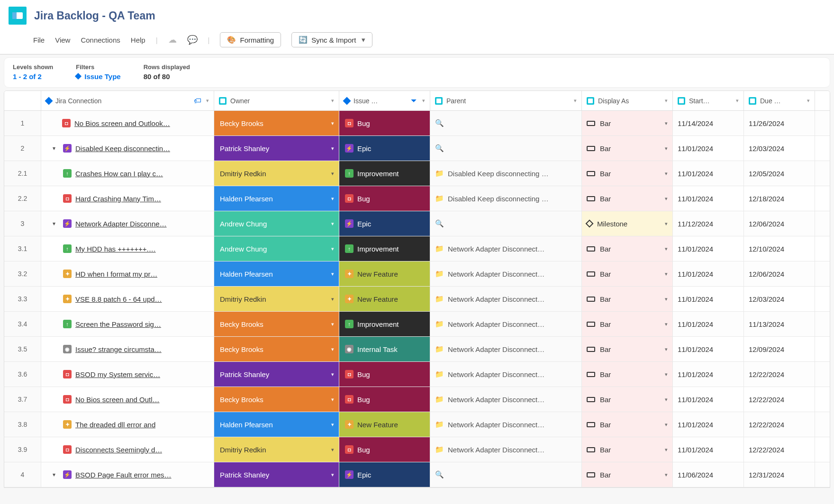 This screenshot has width=834, height=504. I want to click on issue-title: My HDD has +++++++.…, so click(116, 249).